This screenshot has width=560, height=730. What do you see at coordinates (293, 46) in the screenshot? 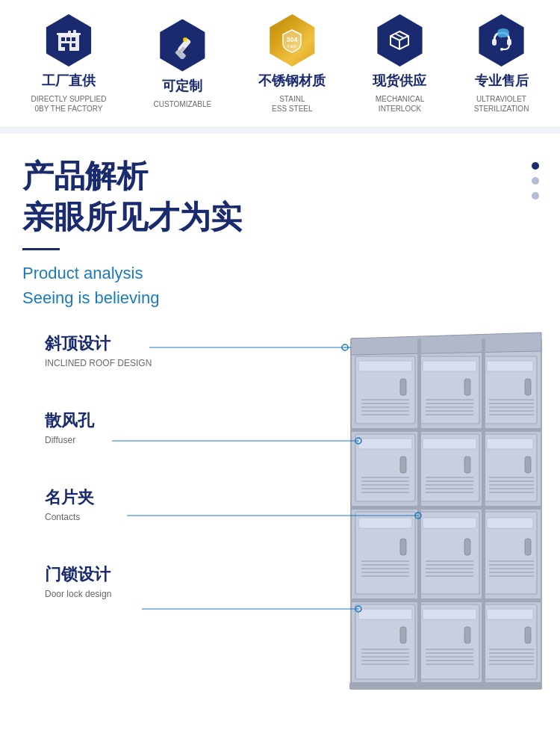
I see `svg-text: F&R` at bounding box center [293, 46].